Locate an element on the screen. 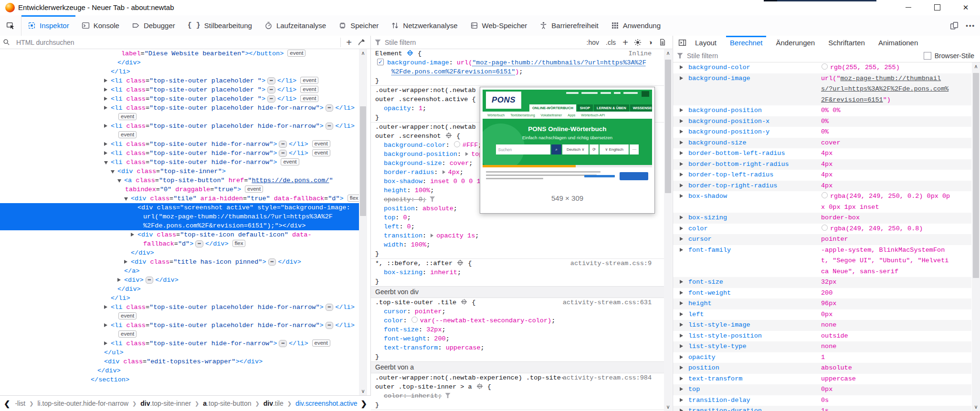  rule-line: font-size: 32px; is located at coordinates (517, 330).